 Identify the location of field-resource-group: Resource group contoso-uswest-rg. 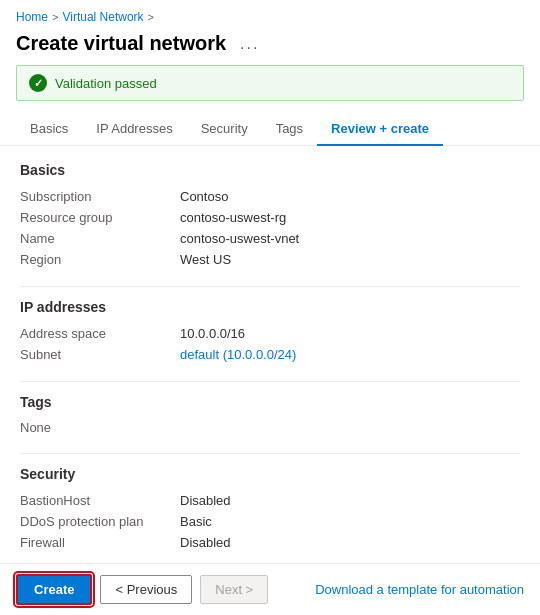
(270, 218).